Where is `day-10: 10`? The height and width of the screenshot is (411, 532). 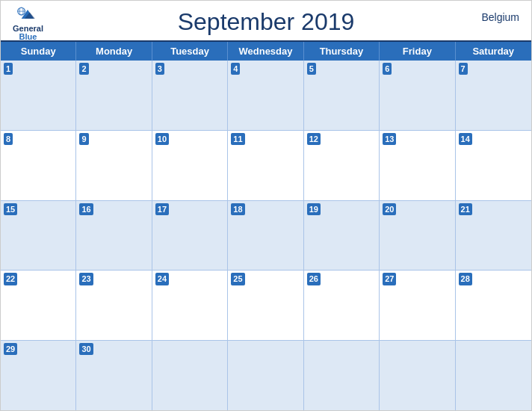
day-10: 10 is located at coordinates (190, 166).